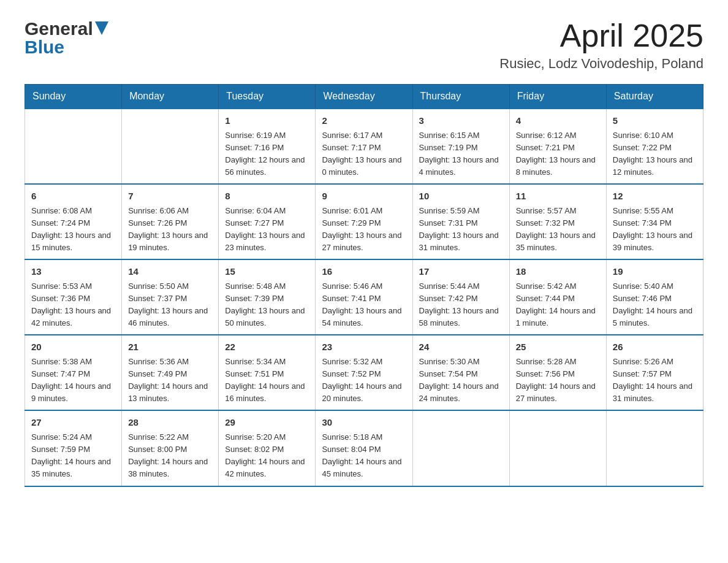  What do you see at coordinates (461, 297) in the screenshot?
I see `day-cell: 17Sunrise: 5:44 AMSunset: 7:42 PMDayligh…` at bounding box center [461, 297].